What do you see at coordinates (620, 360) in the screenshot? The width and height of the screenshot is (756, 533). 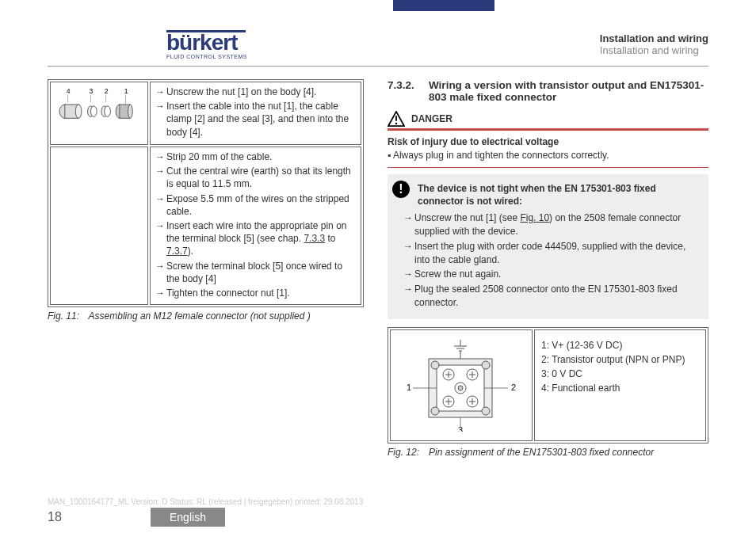 I see `pin-legend-item: 2: Transistor output (NPN or PNP)` at bounding box center [620, 360].